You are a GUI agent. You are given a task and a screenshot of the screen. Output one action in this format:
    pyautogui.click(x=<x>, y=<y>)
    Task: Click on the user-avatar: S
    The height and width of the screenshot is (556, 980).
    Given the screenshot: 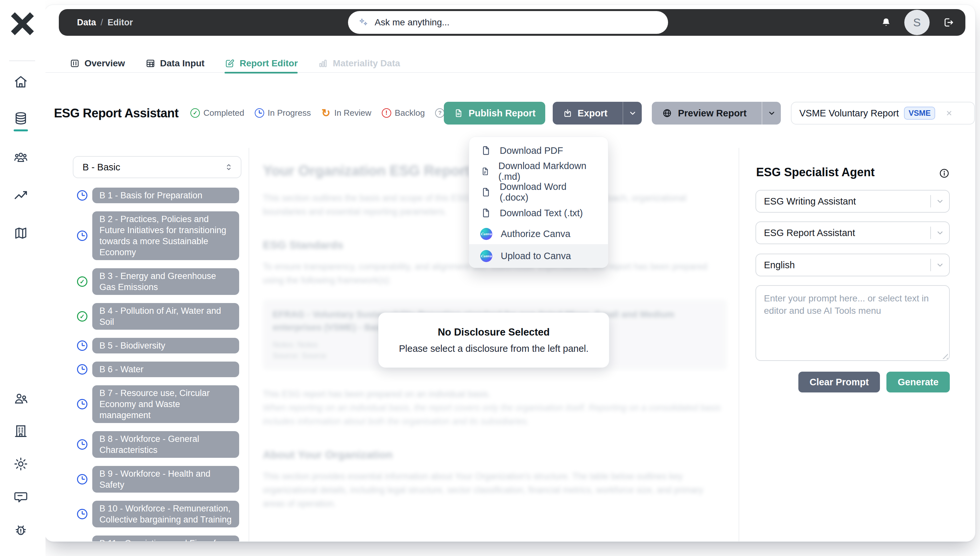 What is the action you would take?
    pyautogui.click(x=917, y=23)
    